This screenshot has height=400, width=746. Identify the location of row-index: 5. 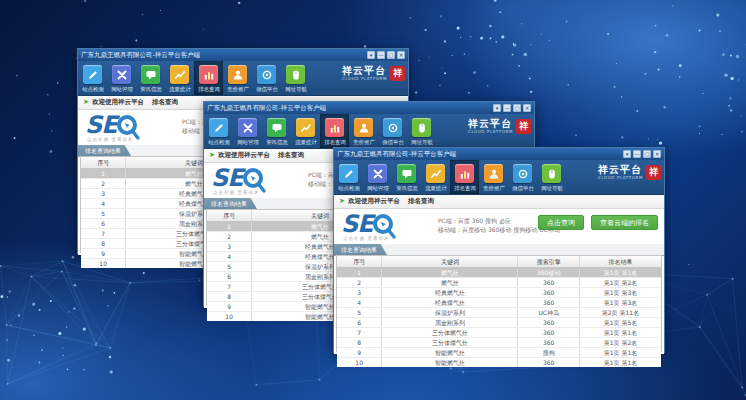
(230, 266).